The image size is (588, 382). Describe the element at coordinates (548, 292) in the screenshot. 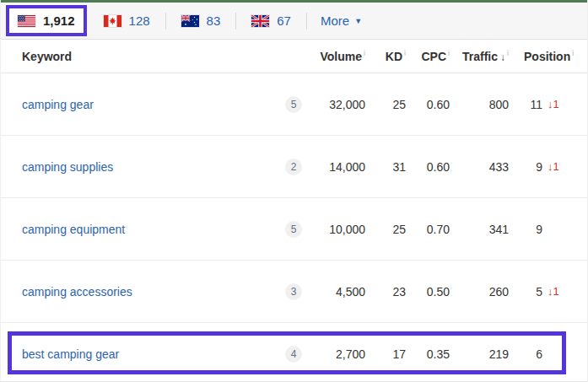

I see `position-cell: 5↓1` at that location.